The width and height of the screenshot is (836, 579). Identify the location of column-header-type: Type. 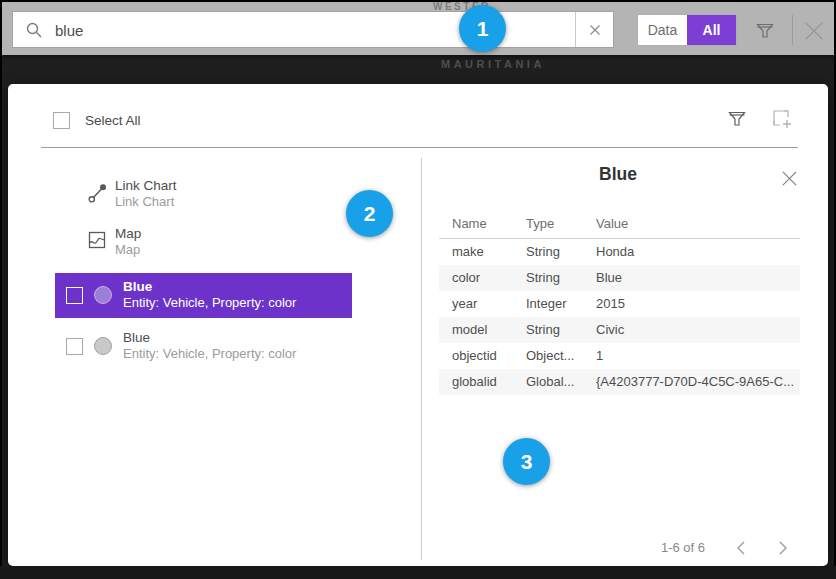
(561, 224).